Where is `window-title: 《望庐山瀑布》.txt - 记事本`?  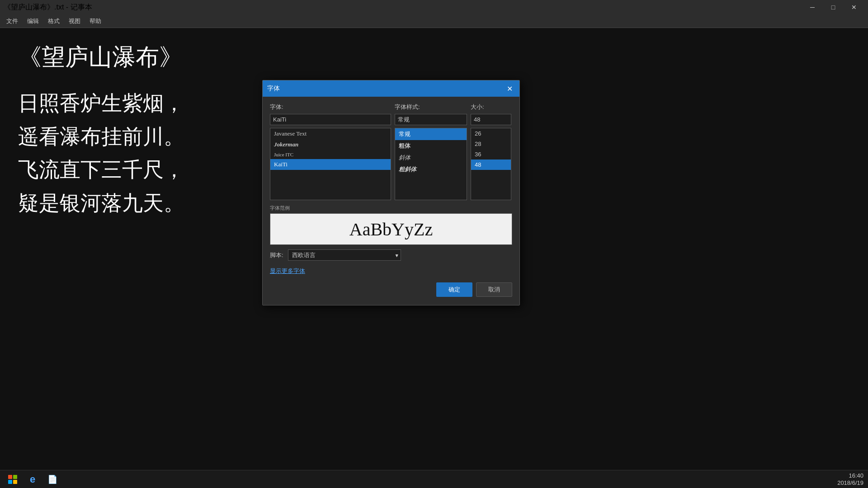 window-title: 《望庐山瀑布》.txt - 记事本 is located at coordinates (48, 7).